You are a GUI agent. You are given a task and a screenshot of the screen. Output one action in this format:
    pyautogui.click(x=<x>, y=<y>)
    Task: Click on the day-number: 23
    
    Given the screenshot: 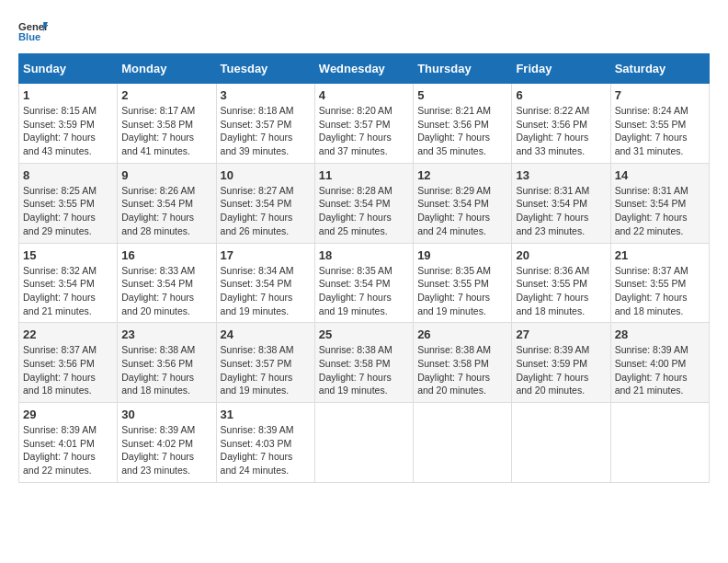 What is the action you would take?
    pyautogui.click(x=166, y=335)
    